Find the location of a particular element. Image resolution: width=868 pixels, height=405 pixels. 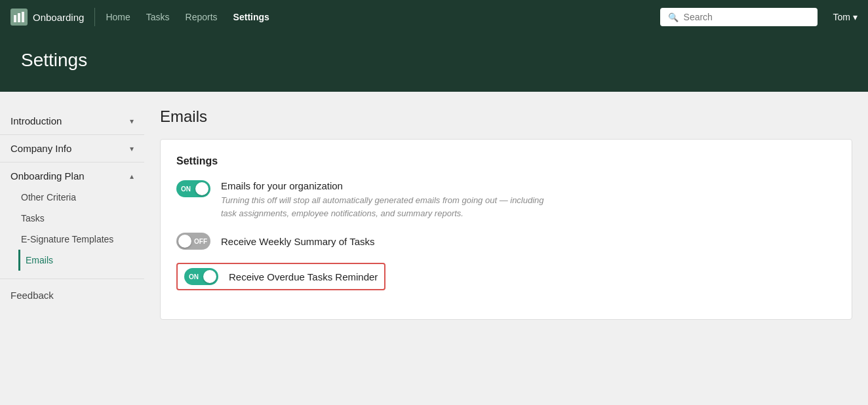

settings-card-title: Settings is located at coordinates (506, 161).